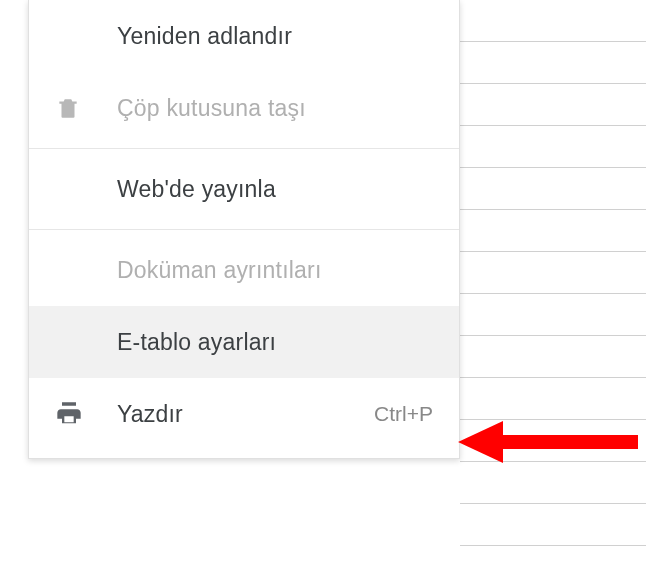  Describe the element at coordinates (86, 108) in the screenshot. I see `trash-icon` at that location.